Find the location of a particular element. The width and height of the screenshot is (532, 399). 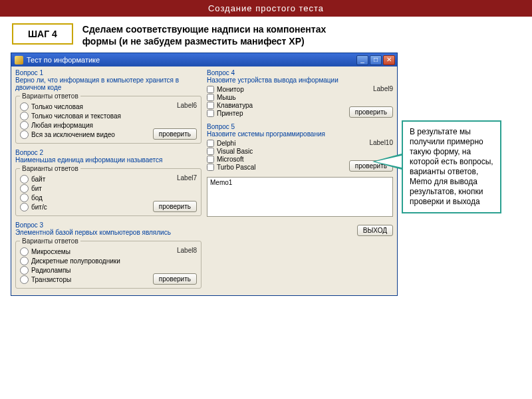

minimize-button: _ is located at coordinates (362, 60).